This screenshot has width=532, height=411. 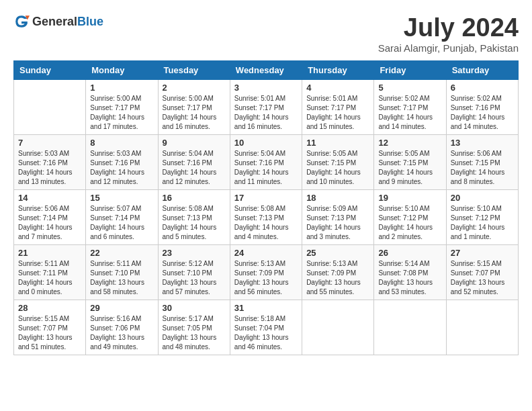 What do you see at coordinates (339, 218) in the screenshot?
I see `calendar-cell: 18 Sunrise: 5:09 AM Sunset: 7:13 PM Dayl…` at bounding box center [339, 218].